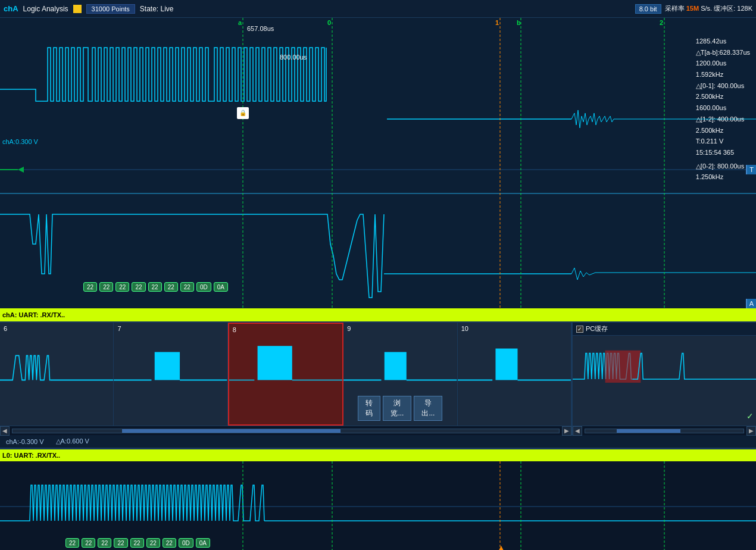 This screenshot has height=550, width=756. What do you see at coordinates (261, 29) in the screenshot?
I see `cursor-a-time: 657.08us` at bounding box center [261, 29].